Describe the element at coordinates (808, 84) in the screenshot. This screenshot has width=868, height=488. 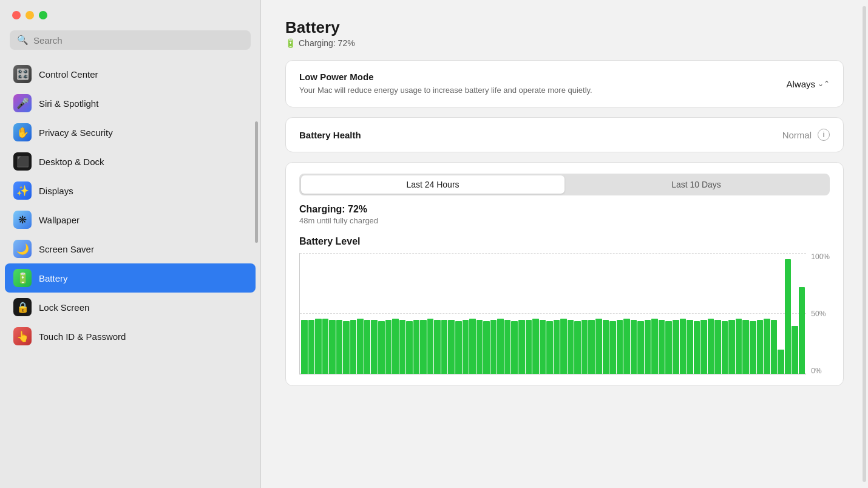
I see `low-power-mode-control: Always ⌄⌃` at that location.